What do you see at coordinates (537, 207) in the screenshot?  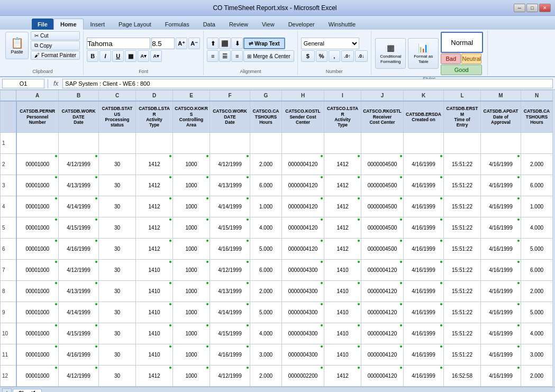 I see `cell: 1.000` at bounding box center [537, 207].